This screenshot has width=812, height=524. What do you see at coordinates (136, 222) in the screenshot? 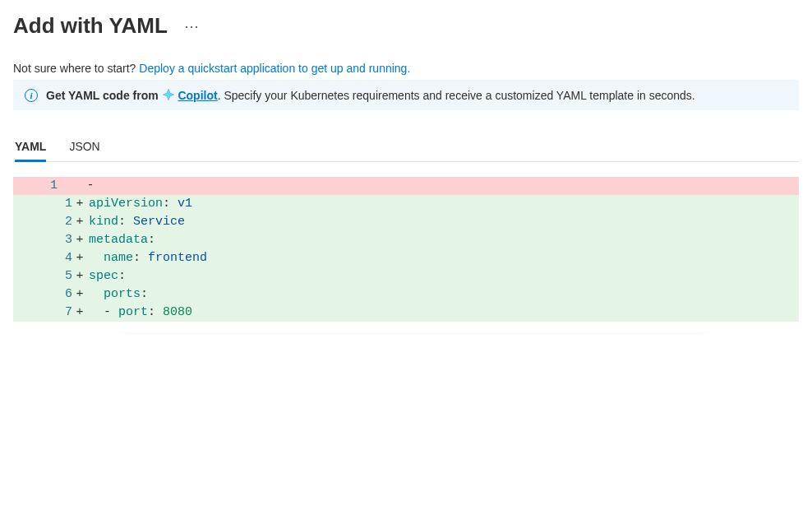
I see `code-content: kind: Service` at bounding box center [136, 222].